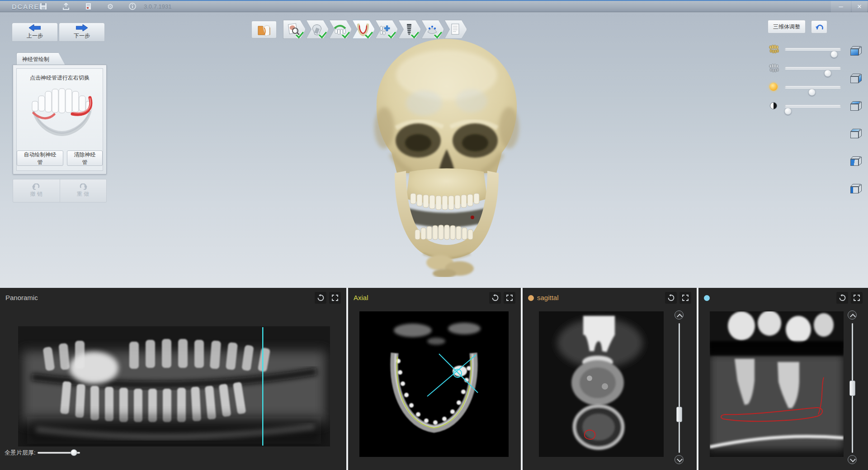  Describe the element at coordinates (856, 134) in the screenshot. I see `view-back-icon` at that location.